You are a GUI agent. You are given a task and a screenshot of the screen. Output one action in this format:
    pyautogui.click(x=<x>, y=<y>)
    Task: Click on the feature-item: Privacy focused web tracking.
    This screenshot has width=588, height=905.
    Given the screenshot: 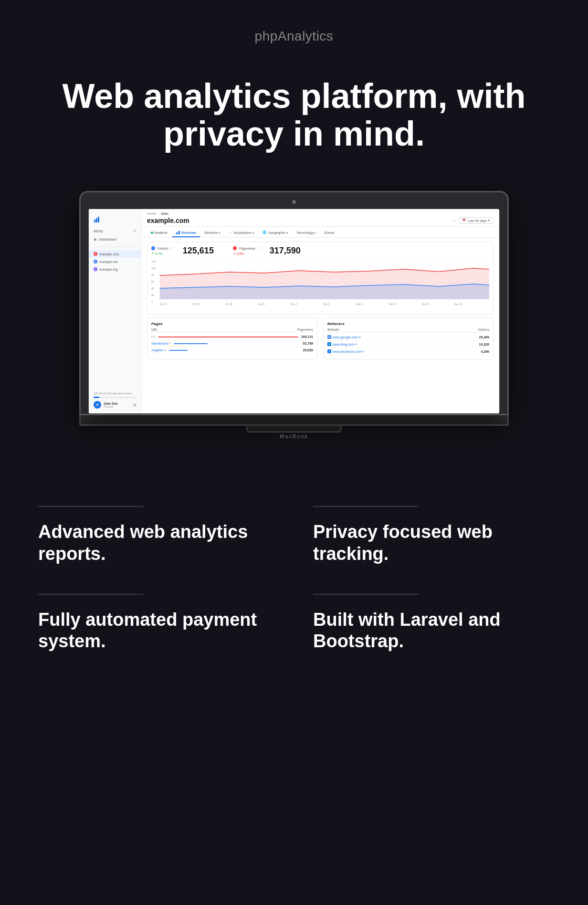 What is the action you would take?
    pyautogui.click(x=431, y=536)
    